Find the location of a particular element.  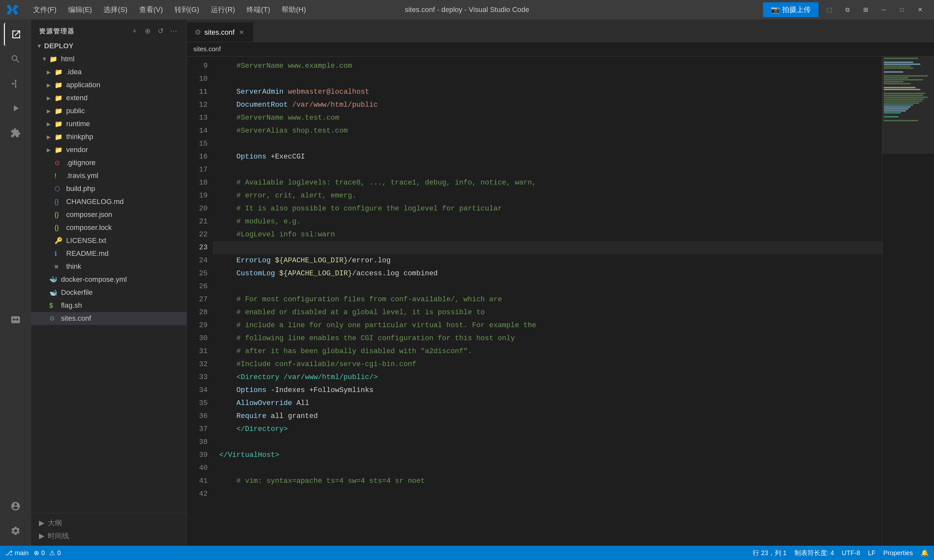

tree-item-changelog: {} CHANGELOG.md is located at coordinates (109, 202).